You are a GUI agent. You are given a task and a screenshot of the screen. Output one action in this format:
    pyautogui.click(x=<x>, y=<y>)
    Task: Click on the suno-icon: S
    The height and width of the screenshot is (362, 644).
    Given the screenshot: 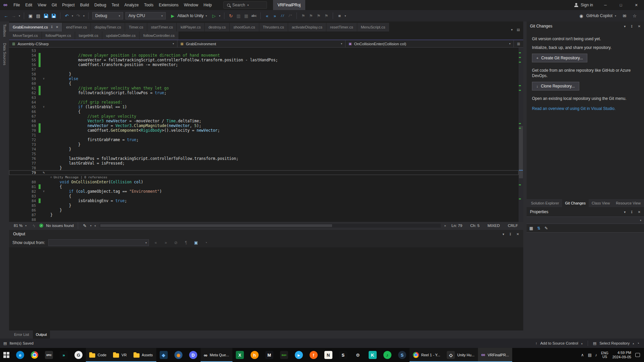 What is the action you would take?
    pyautogui.click(x=343, y=355)
    